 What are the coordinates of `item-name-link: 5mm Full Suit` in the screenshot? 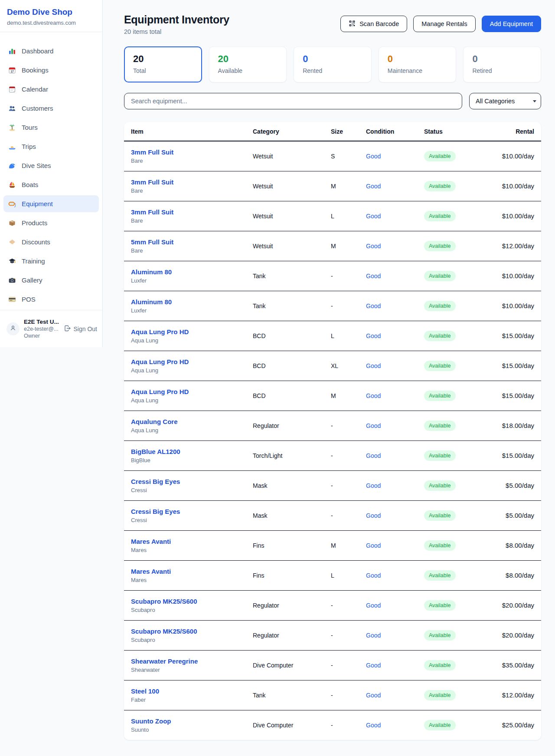 It's located at (192, 242).